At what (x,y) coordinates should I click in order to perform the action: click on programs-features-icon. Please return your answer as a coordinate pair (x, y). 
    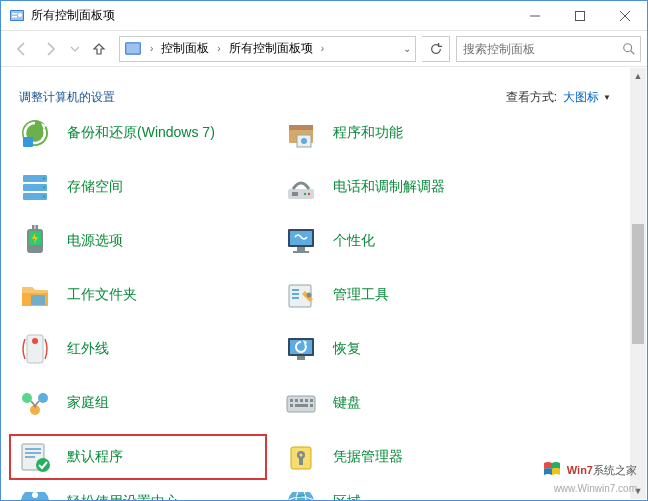
    Looking at the image, I should click on (301, 133).